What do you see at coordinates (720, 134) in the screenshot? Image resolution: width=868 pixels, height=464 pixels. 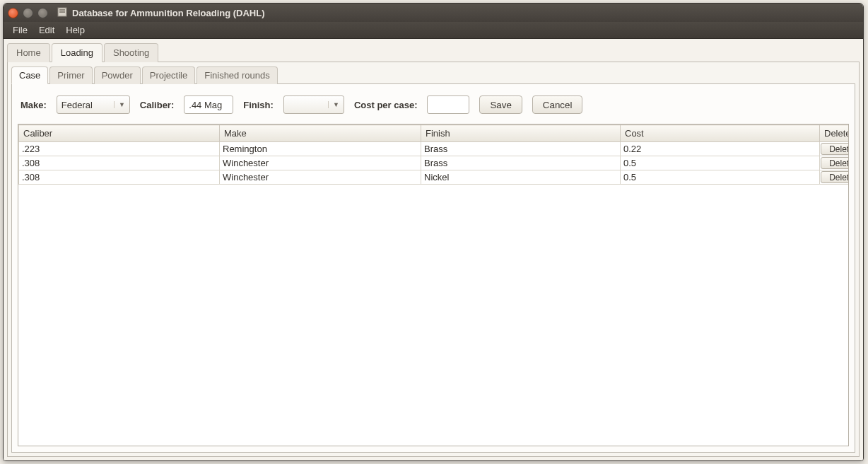 I see `col-cost: Cost` at bounding box center [720, 134].